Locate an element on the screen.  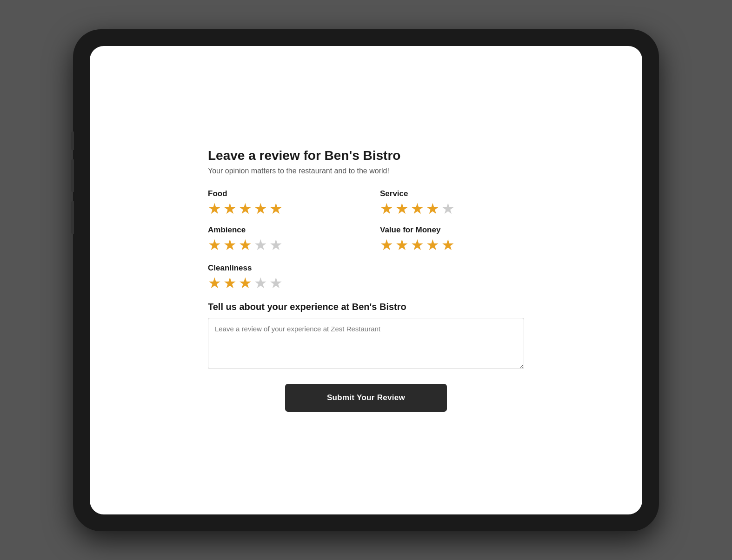
food-star-4: ★ is located at coordinates (260, 209).